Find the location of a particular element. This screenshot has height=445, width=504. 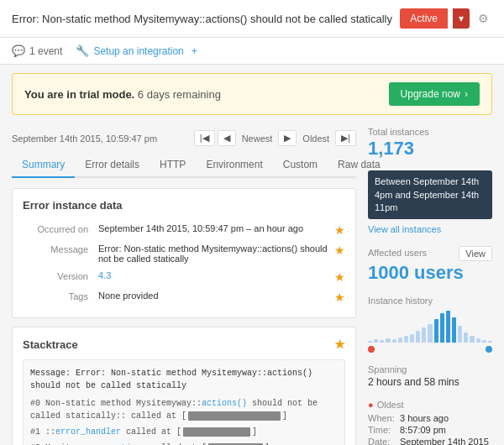

subheader: 💬 1 event 🔧 Setup an integration + is located at coordinates (252, 51).